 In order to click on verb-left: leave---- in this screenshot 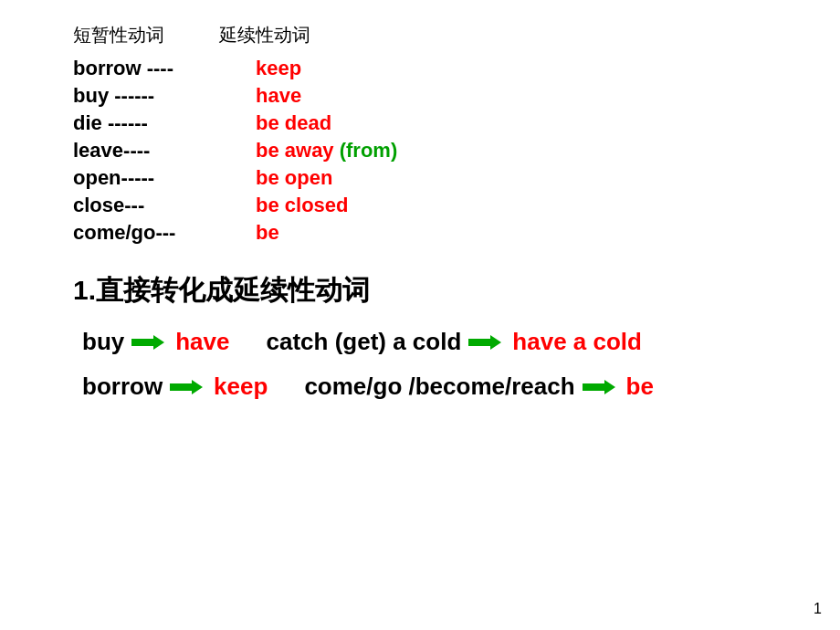, I will do `click(164, 151)`.